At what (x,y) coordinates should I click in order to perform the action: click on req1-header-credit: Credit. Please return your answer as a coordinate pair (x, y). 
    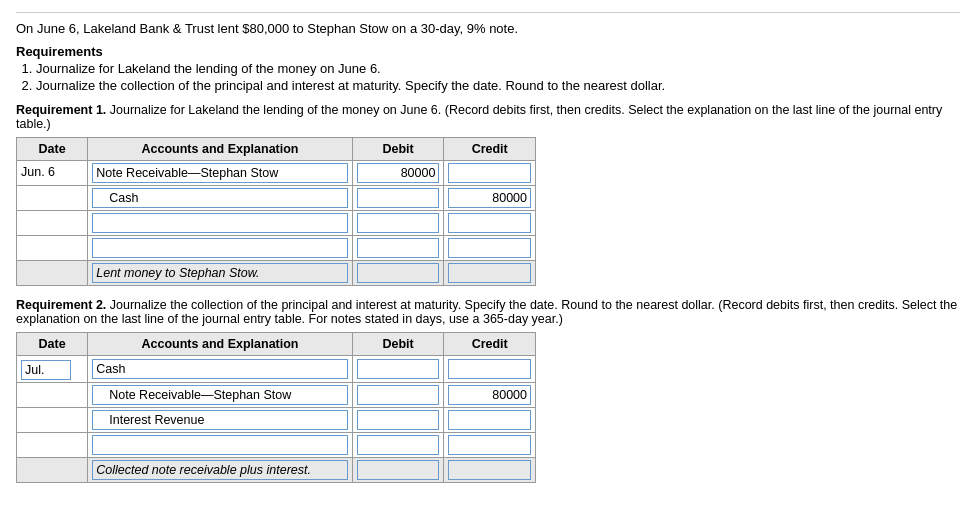
    Looking at the image, I should click on (490, 150).